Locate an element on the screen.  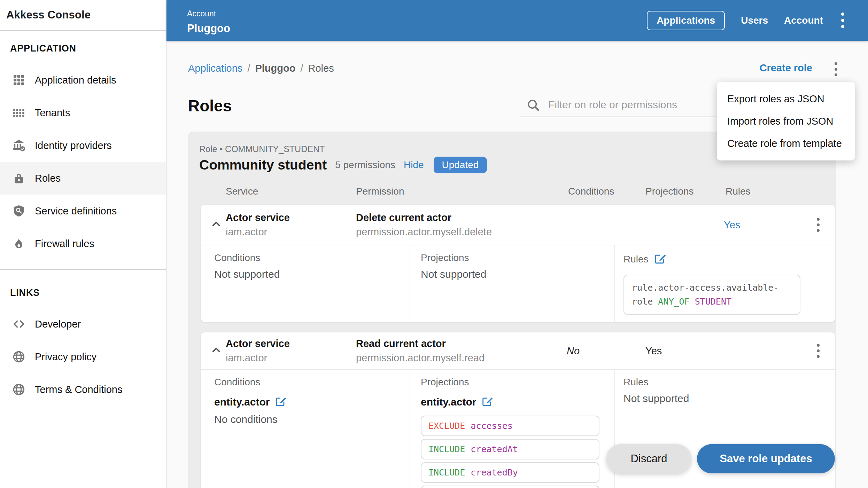
sidebar-item-firewall-rules: Firewall rules is located at coordinates (83, 244).